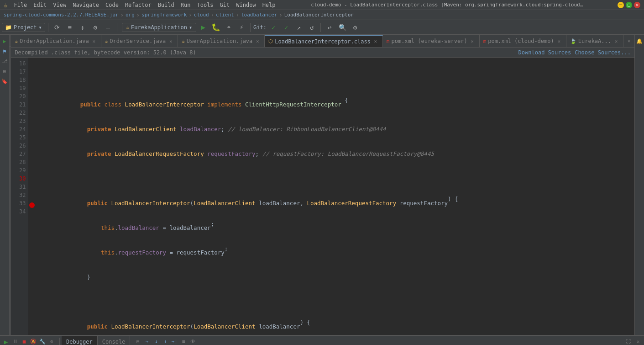 Image resolution: width=644 pixels, height=345 pixels. I want to click on autoscroll-btn: ↕, so click(83, 27).